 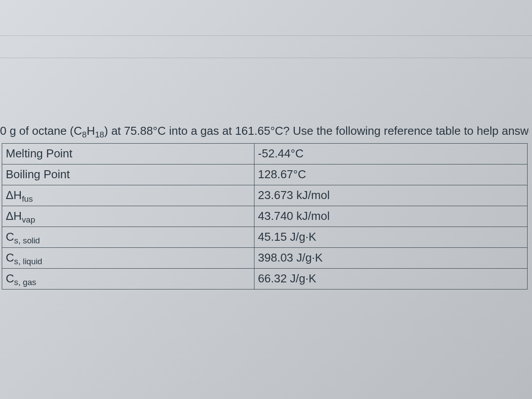 What do you see at coordinates (265, 196) in the screenshot?
I see `table-row: ΔHfus 23.673 kJ/mol` at bounding box center [265, 196].